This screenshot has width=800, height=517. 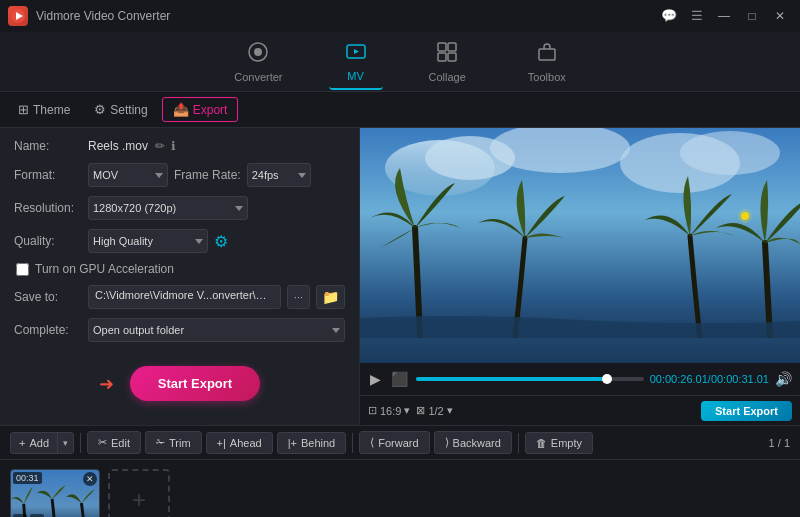 What do you see at coordinates (222, 443) in the screenshot?
I see `ahead-icon: +|` at bounding box center [222, 443].